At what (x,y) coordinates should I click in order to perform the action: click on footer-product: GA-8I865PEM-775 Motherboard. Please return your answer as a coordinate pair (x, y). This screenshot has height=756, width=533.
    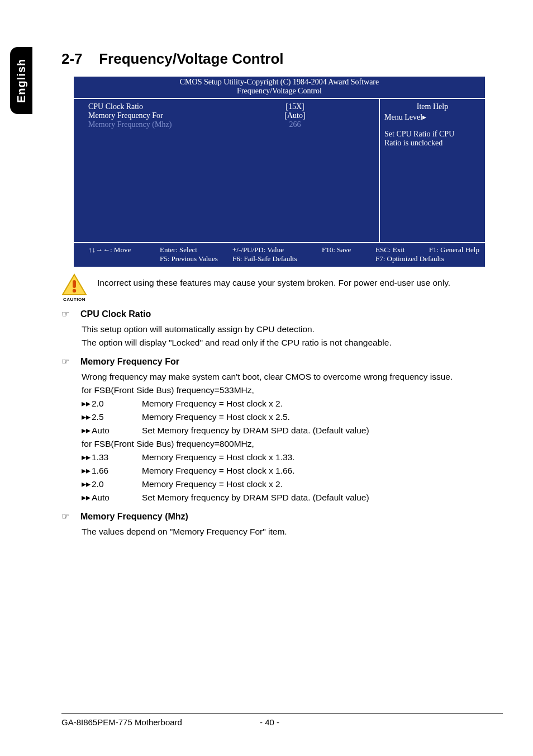
    Looking at the image, I should click on (161, 722).